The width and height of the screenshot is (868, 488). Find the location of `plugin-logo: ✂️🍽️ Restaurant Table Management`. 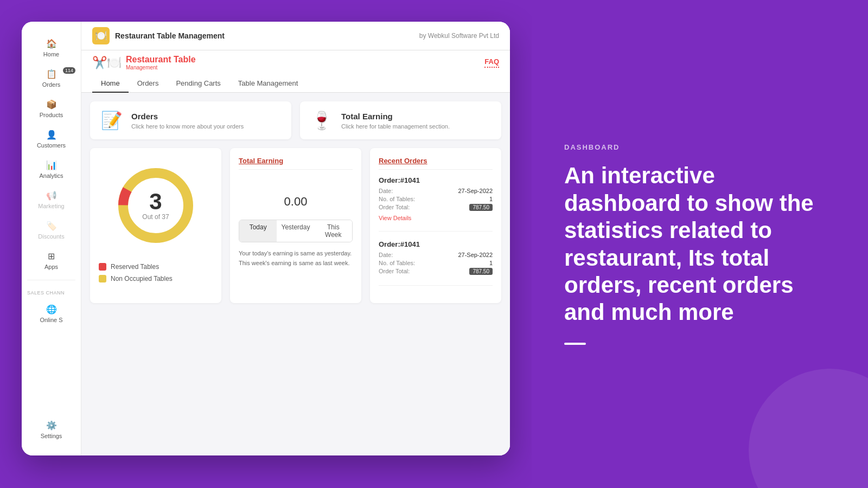

plugin-logo: ✂️🍽️ Restaurant Table Management is located at coordinates (144, 63).